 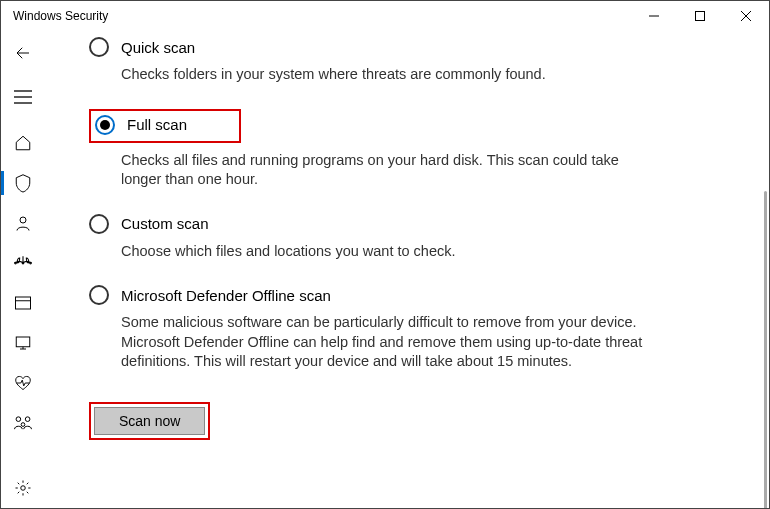 I want to click on menu-button, so click(x=23, y=97).